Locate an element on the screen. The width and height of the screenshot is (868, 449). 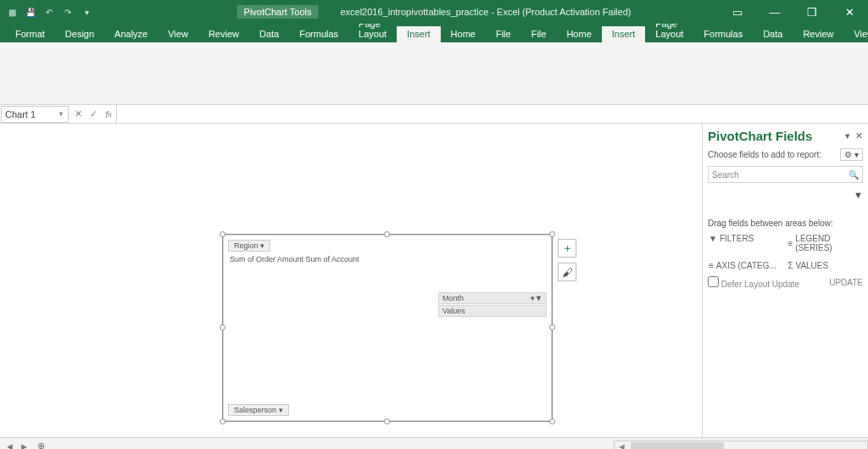
values-area: Σ VALUES is located at coordinates (826, 266).